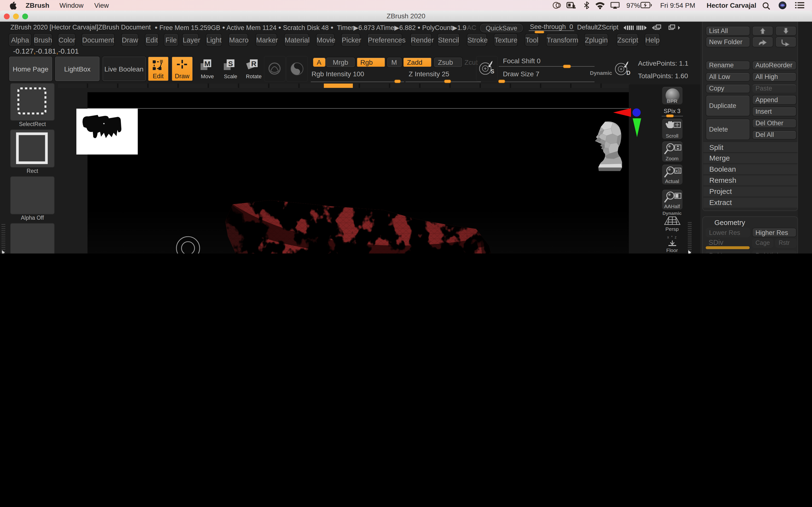  What do you see at coordinates (254, 64) in the screenshot?
I see `svg-text: R` at bounding box center [254, 64].